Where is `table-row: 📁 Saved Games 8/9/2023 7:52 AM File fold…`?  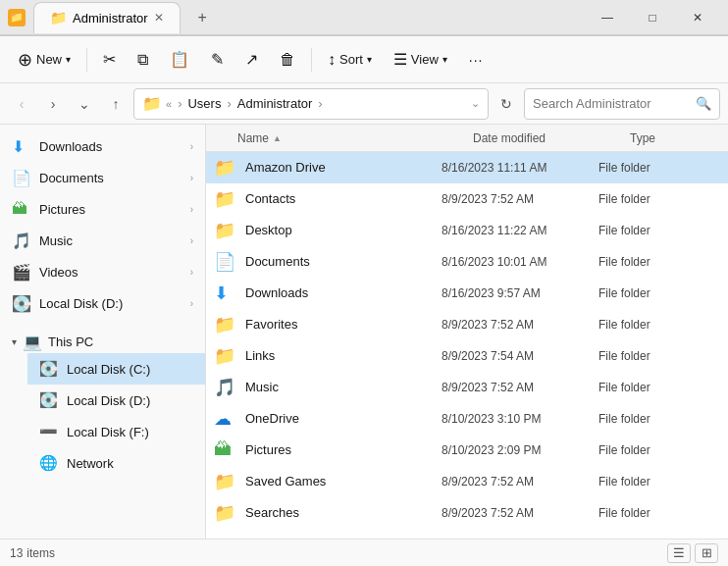 table-row: 📁 Saved Games 8/9/2023 7:52 AM File fold… is located at coordinates (467, 482).